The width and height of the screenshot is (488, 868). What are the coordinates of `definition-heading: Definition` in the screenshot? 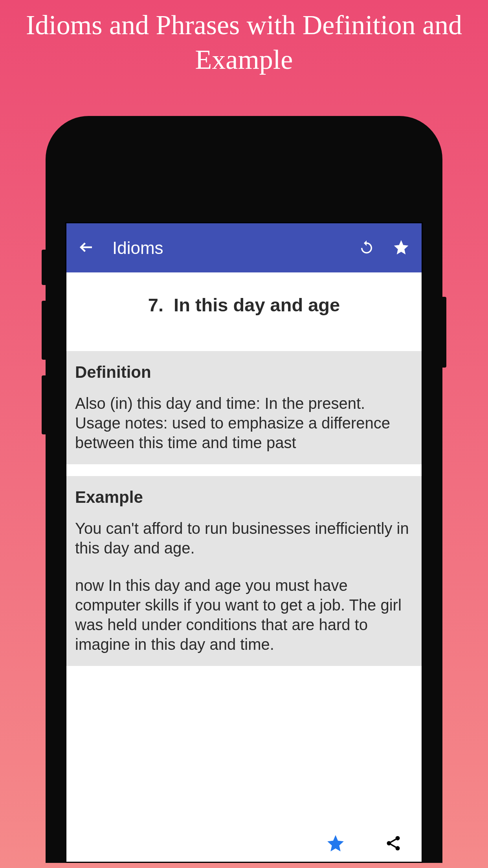 It's located at (244, 372).